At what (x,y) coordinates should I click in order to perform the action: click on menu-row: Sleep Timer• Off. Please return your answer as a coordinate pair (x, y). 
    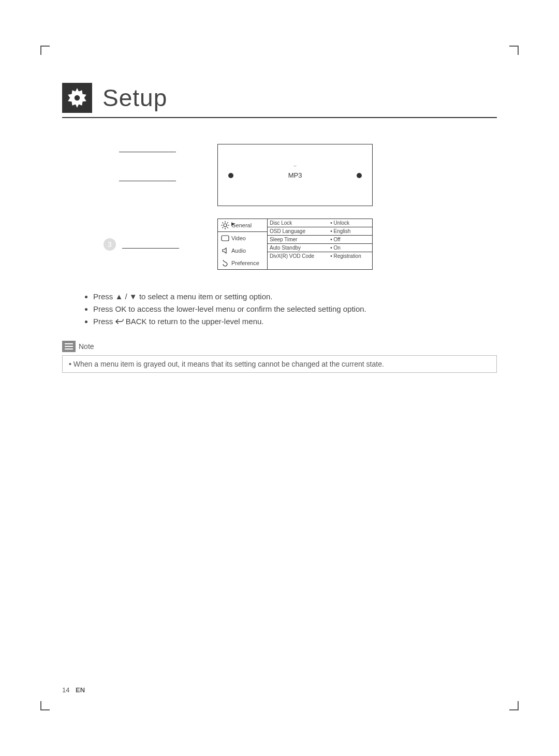
    Looking at the image, I should click on (320, 240).